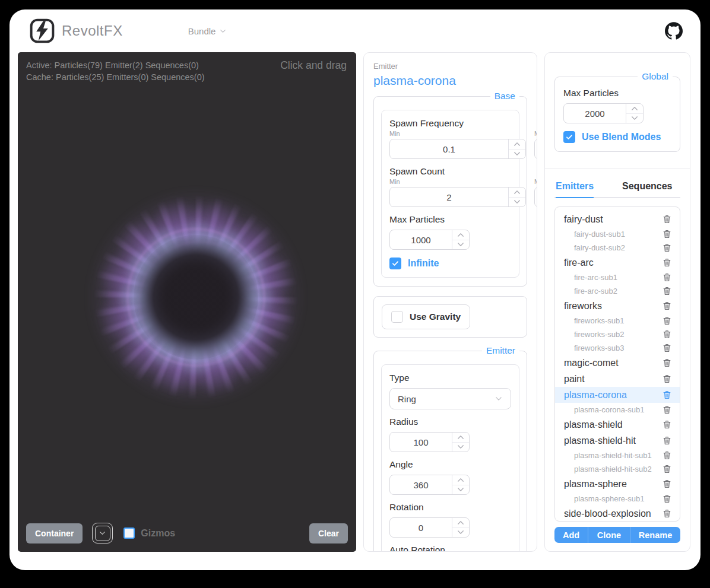 The height and width of the screenshot is (588, 710). What do you see at coordinates (617, 498) in the screenshot?
I see `emitter-list-item: plasma-sphere-sub1` at bounding box center [617, 498].